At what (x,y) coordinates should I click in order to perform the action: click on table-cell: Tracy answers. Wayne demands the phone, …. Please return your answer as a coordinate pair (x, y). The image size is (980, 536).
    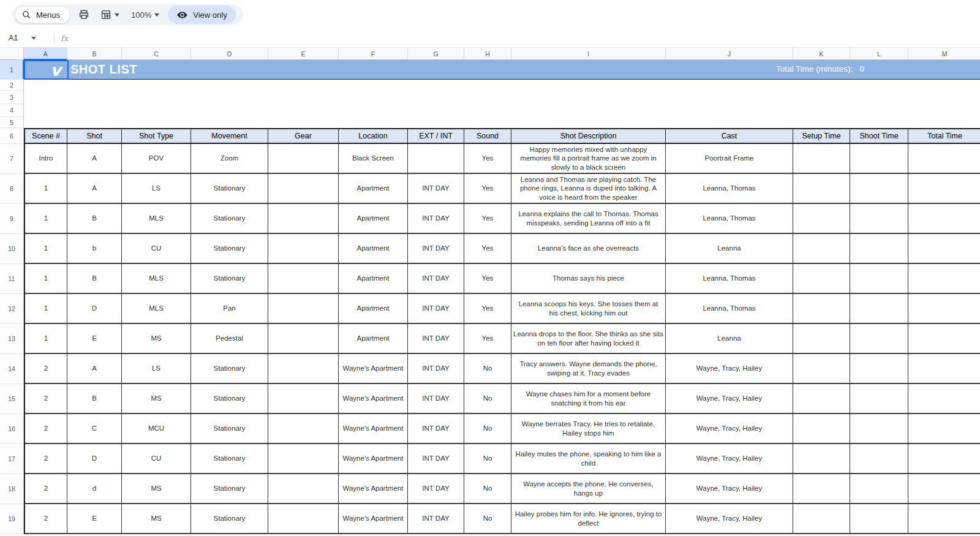
    Looking at the image, I should click on (589, 369).